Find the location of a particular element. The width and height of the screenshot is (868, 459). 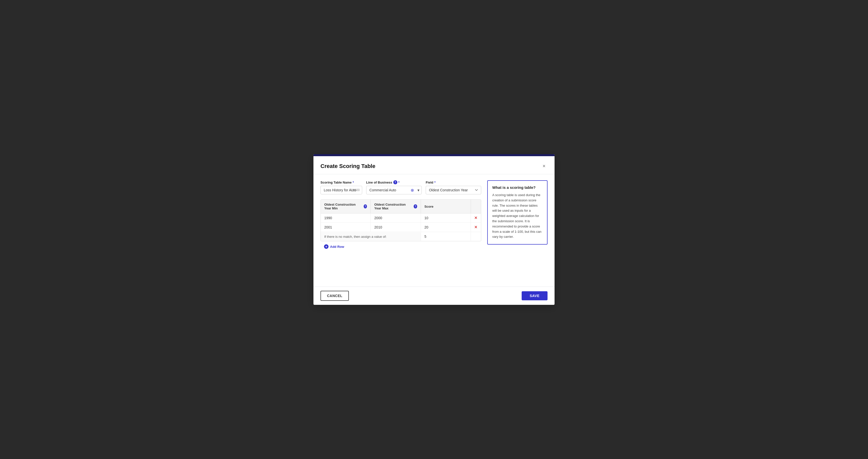

no-match-label-cell: If there is no match, then assign a valu… is located at coordinates (371, 237).